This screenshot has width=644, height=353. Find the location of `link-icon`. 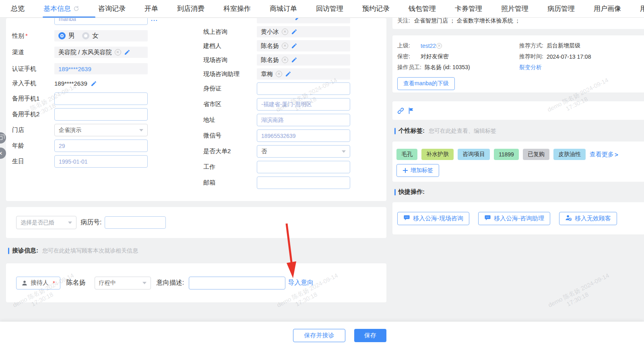

link-icon is located at coordinates (401, 111).